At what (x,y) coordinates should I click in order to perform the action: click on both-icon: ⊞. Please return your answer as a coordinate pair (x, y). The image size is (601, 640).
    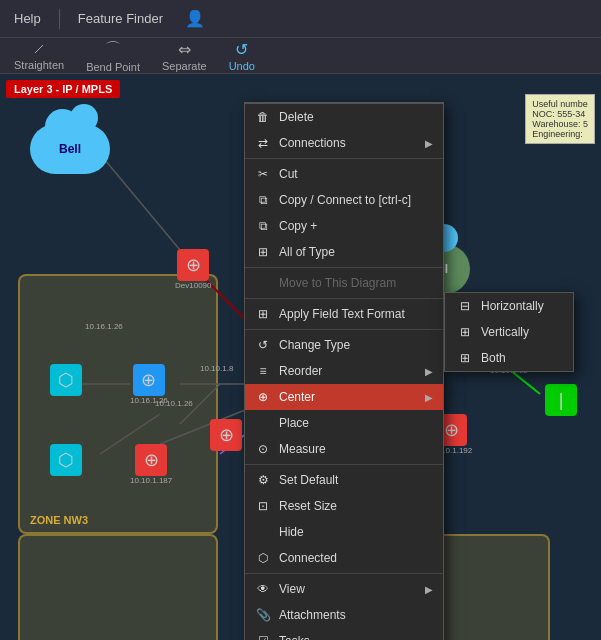
    Looking at the image, I should click on (465, 358).